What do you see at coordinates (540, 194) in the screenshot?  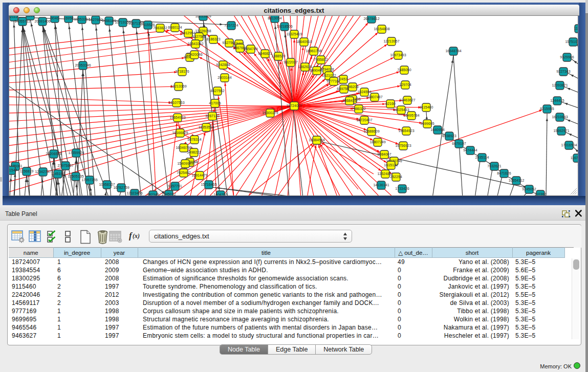 I see `svg-text: 110362` at bounding box center [540, 194].